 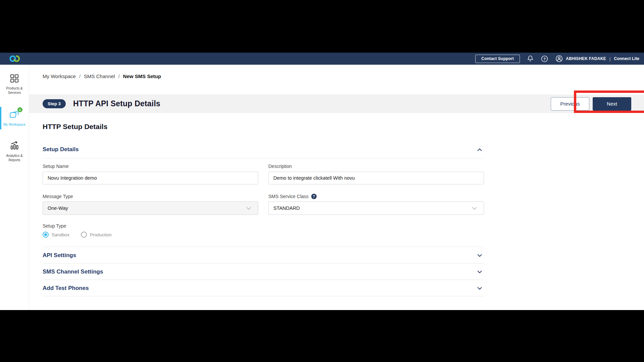 What do you see at coordinates (150, 196) in the screenshot?
I see `message-type-label: Message Type` at bounding box center [150, 196].